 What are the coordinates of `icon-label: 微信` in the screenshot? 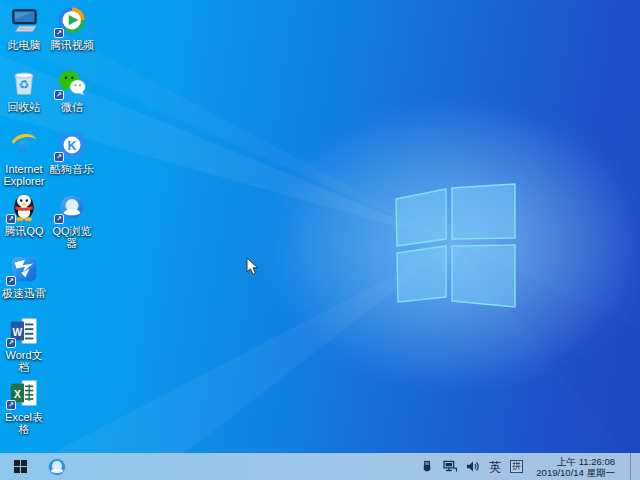 It's located at (72, 107).